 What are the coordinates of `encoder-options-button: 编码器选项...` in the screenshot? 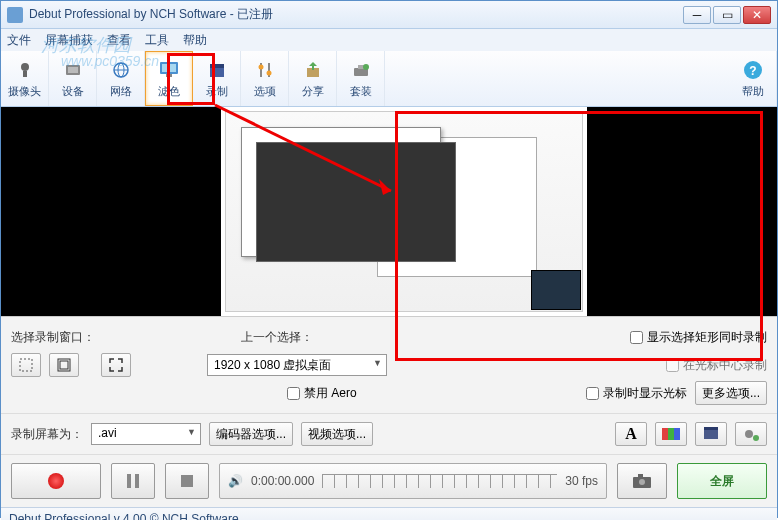 It's located at (251, 434).